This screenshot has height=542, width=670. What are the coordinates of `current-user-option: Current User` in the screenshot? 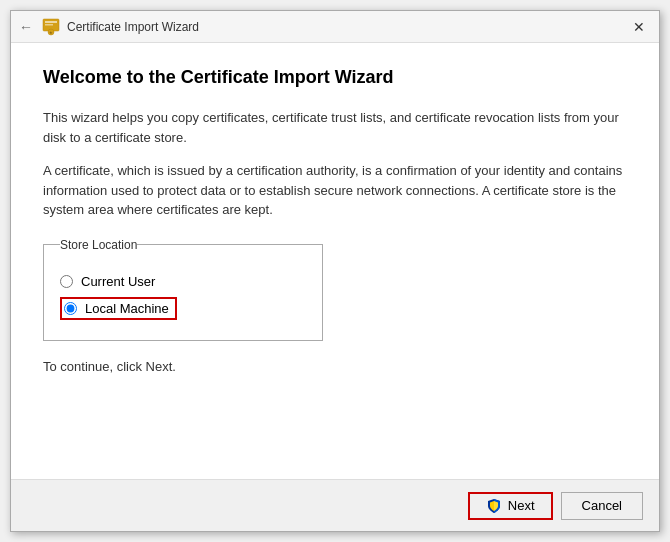 It's located at (183, 282).